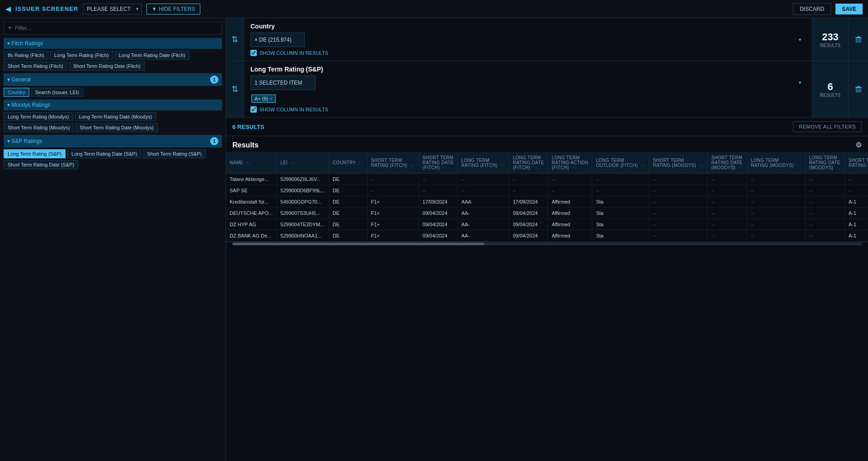  Describe the element at coordinates (271, 99) in the screenshot. I see `sp-tag-remove: ×` at that location.